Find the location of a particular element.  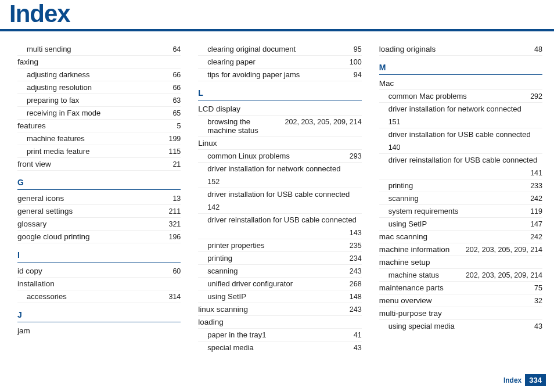

index-subentry: tips for avoiding paper jams94 is located at coordinates (280, 75).